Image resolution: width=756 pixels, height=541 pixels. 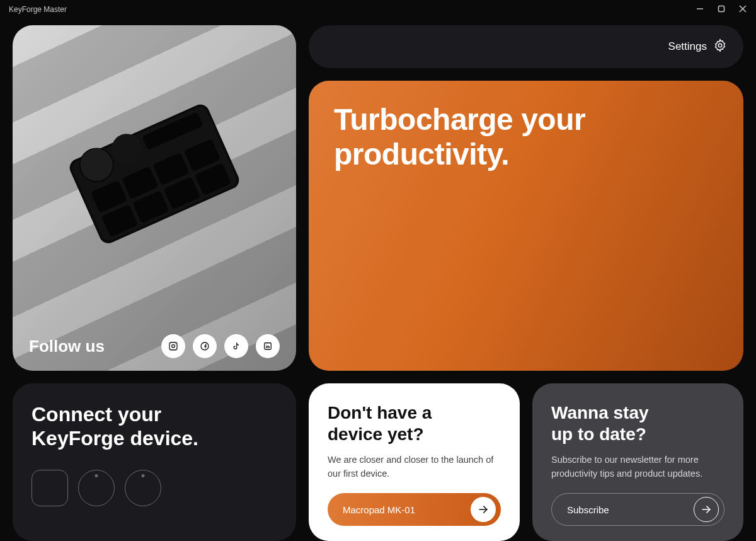 I want to click on device-promo-card: Don't have a device yet? We are closer a…, so click(x=415, y=462).